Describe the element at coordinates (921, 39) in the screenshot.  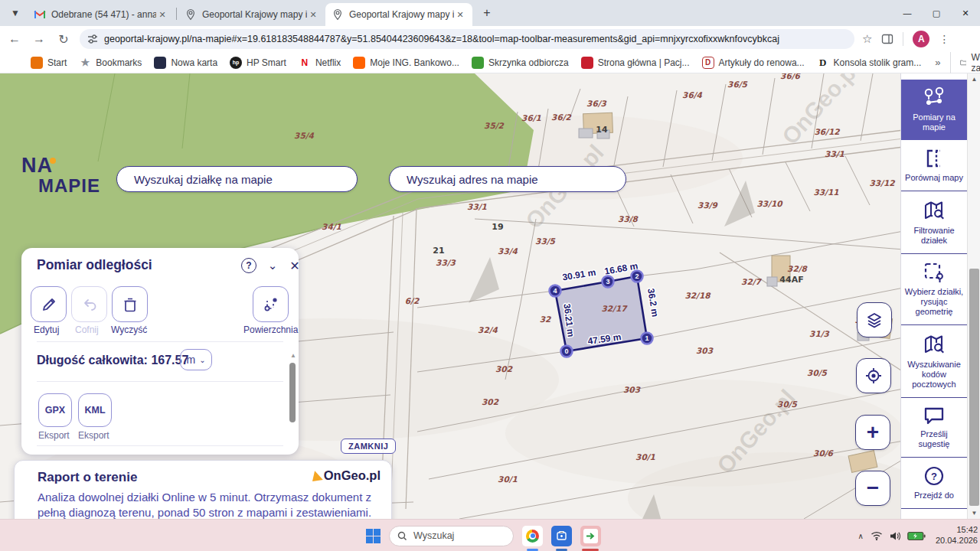
I see `profile-avatar: A` at that location.